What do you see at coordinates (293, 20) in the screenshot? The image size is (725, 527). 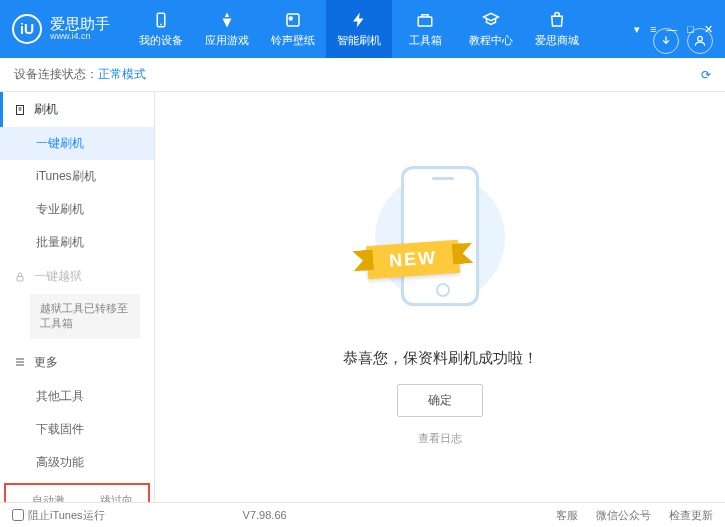 I see `media-icon` at bounding box center [293, 20].